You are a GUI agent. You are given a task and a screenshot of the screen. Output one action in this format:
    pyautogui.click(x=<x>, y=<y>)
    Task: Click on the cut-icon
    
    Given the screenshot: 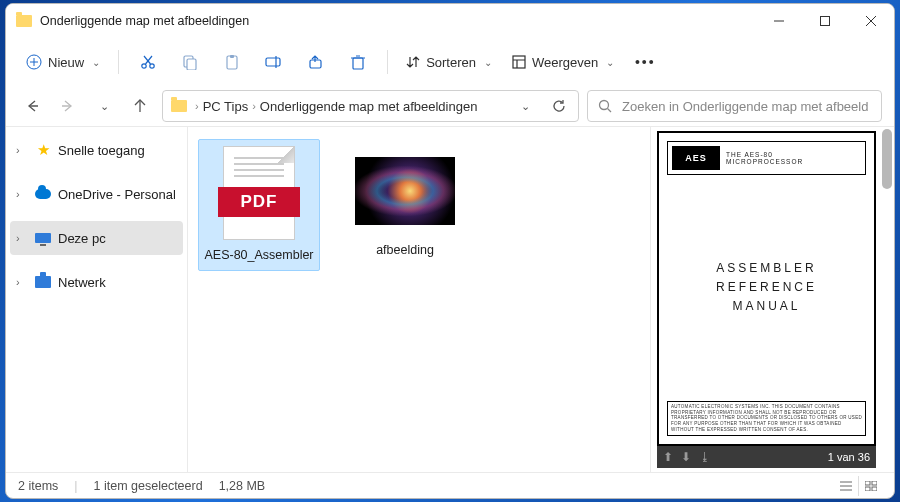 What is the action you would take?
    pyautogui.click(x=148, y=62)
    